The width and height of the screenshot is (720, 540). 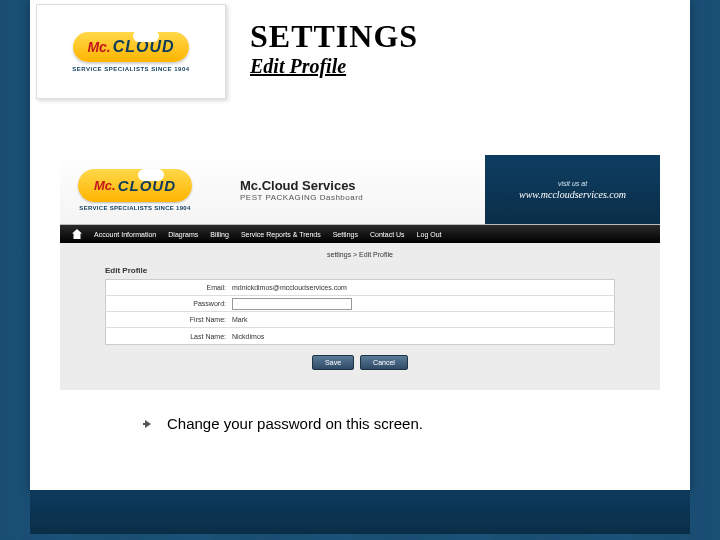 I want to click on nav-reports: Service Reports & Trends, so click(x=281, y=234).